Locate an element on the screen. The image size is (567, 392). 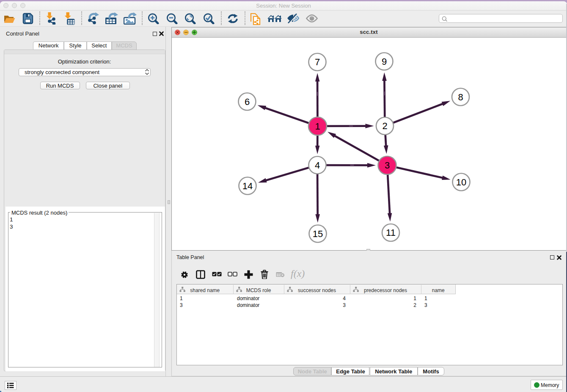
svg-text: 15 is located at coordinates (318, 234).